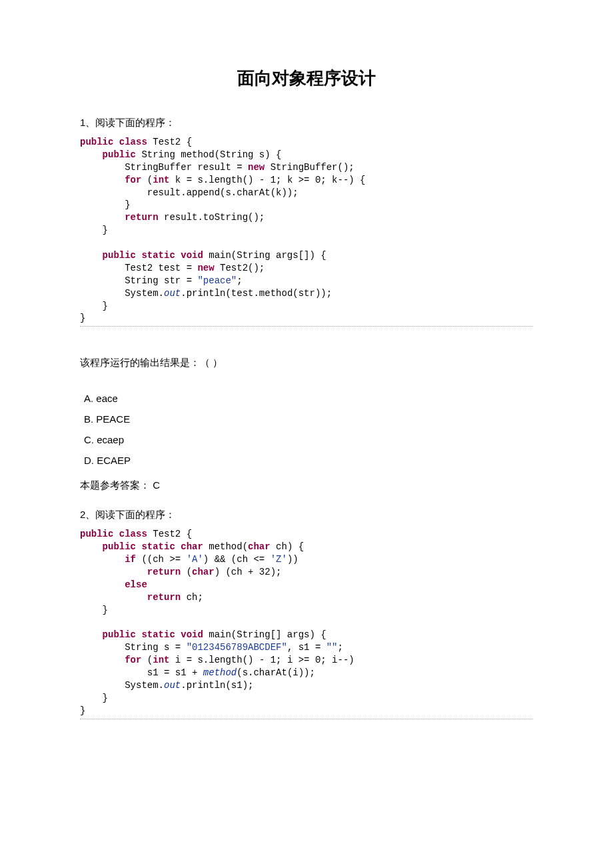 This screenshot has width=613, height=868. I want to click on code-text: StringBuffer result =, so click(164, 167).